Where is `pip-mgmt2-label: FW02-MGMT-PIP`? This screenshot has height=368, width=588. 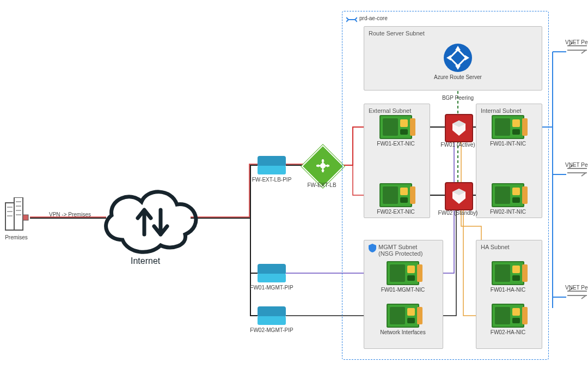 pip-mgmt2-label: FW02-MGMT-PIP is located at coordinates (271, 330).